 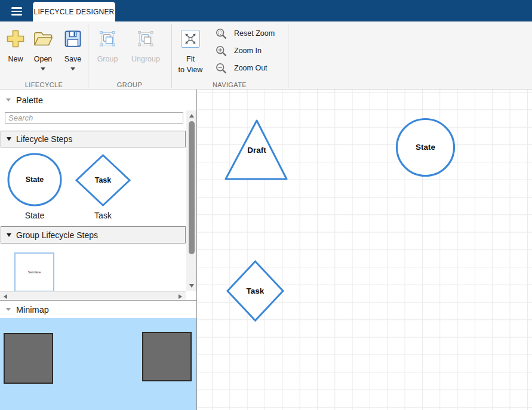 What do you see at coordinates (146, 39) in the screenshot?
I see `ungroup-icon` at bounding box center [146, 39].